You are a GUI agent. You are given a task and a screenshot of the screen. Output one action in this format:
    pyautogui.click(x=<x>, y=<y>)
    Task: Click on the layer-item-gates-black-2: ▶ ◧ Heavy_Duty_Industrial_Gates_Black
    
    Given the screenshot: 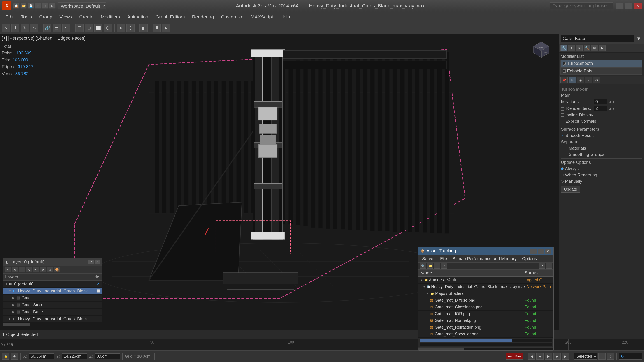 What is the action you would take?
    pyautogui.click(x=53, y=319)
    